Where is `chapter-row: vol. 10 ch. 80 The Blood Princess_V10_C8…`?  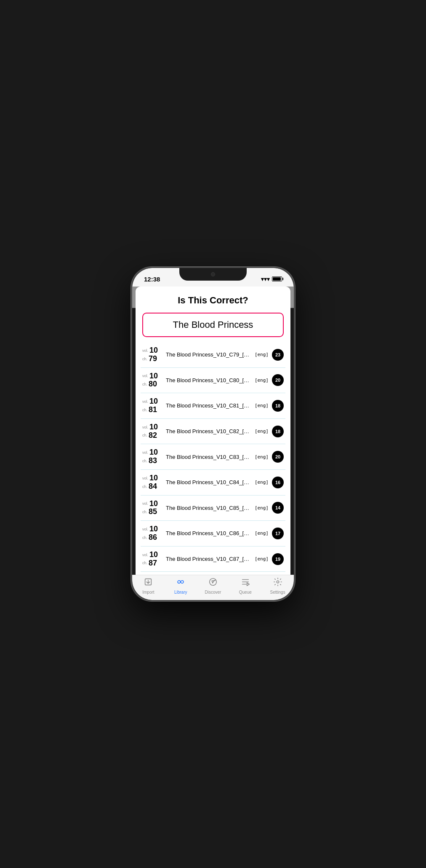 chapter-row: vol. 10 ch. 80 The Blood Princess_V10_C8… is located at coordinates (213, 381).